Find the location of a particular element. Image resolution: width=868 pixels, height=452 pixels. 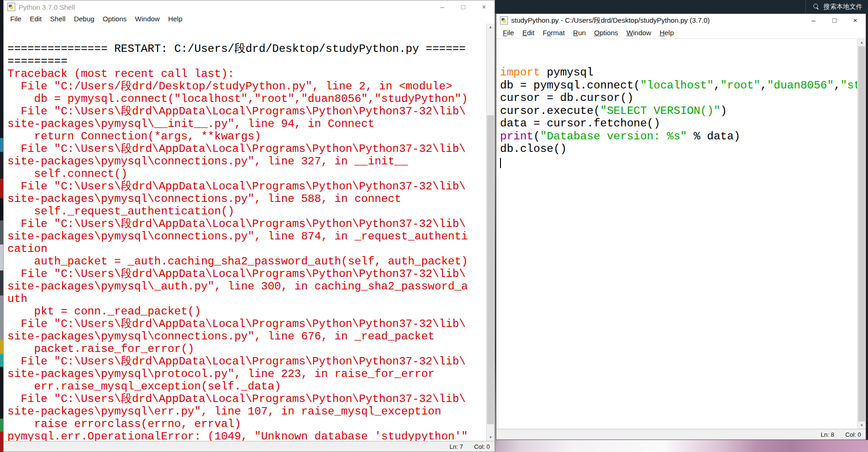

string-token: "root" is located at coordinates (740, 85).